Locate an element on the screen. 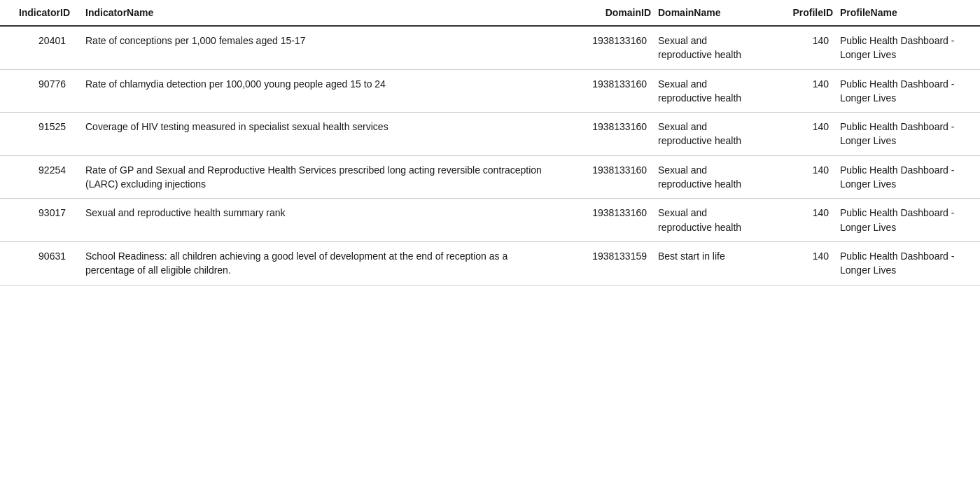 The image size is (980, 494). col-header-indicator-id: IndicatorID is located at coordinates (38, 13).